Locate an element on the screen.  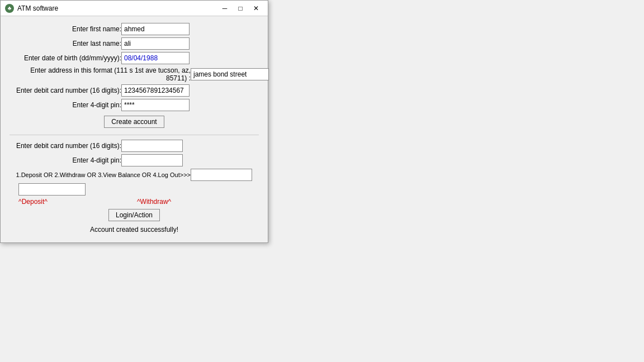
withdraw-button: ^Withdraw^ is located at coordinates (154, 202).